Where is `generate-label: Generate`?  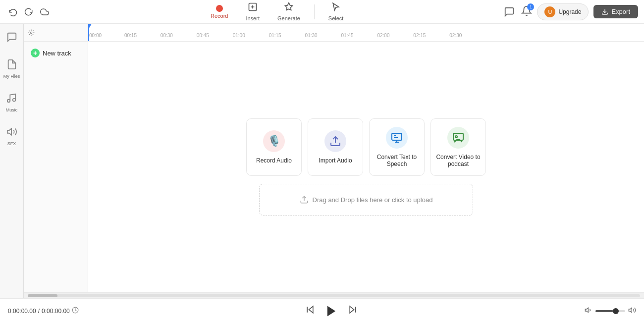 generate-label: Generate is located at coordinates (289, 18).